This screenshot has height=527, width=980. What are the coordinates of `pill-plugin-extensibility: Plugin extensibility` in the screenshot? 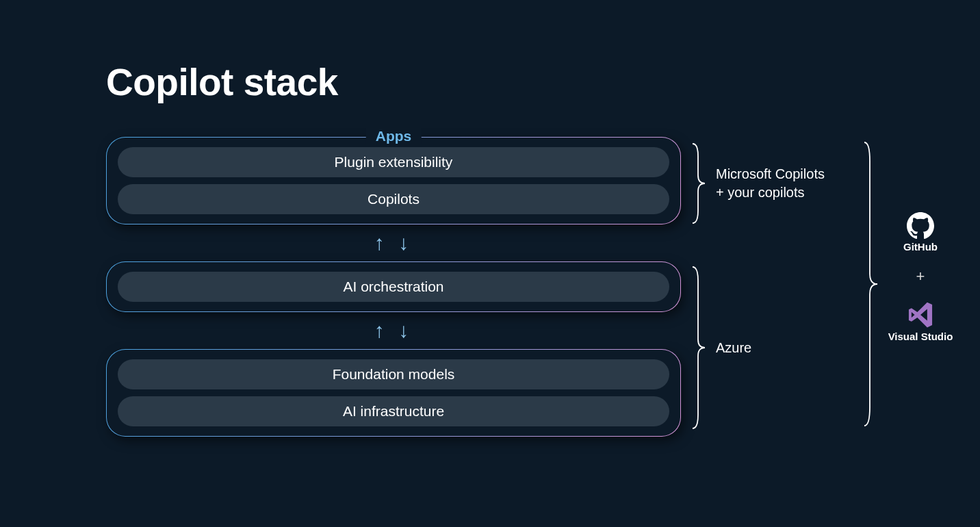 It's located at (394, 162).